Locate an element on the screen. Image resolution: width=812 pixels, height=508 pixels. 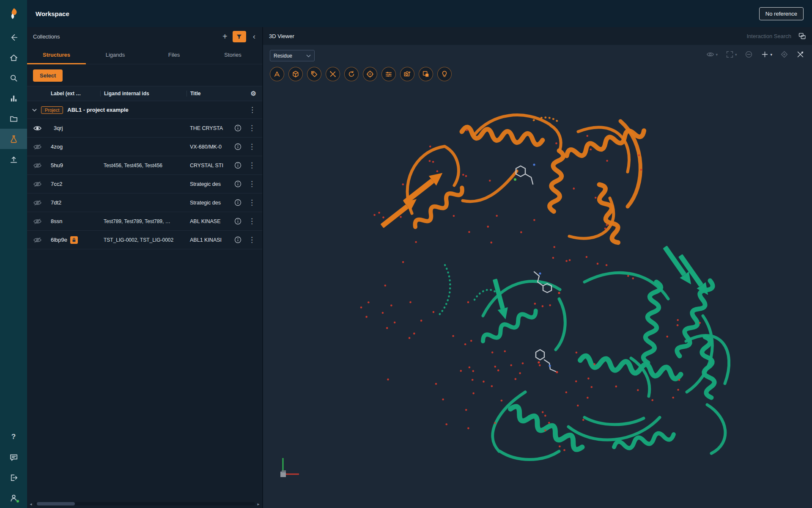
sidebar-item-home is located at coordinates (14, 58).